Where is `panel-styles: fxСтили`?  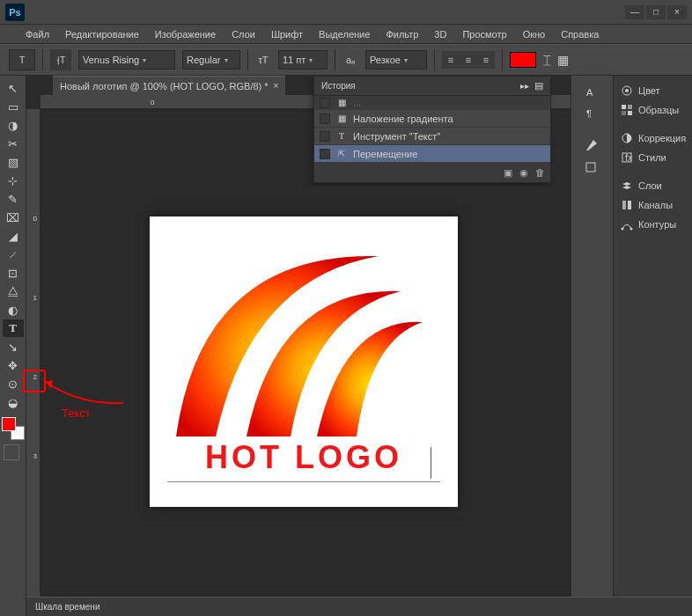 panel-styles: fxСтили is located at coordinates (653, 158).